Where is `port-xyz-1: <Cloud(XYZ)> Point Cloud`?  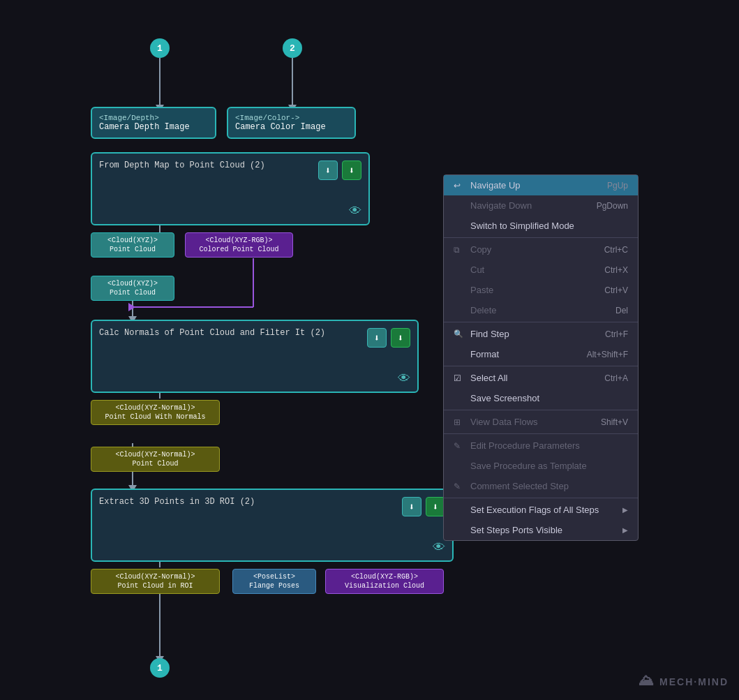
port-xyz-1: <Cloud(XYZ)> Point Cloud is located at coordinates (133, 245).